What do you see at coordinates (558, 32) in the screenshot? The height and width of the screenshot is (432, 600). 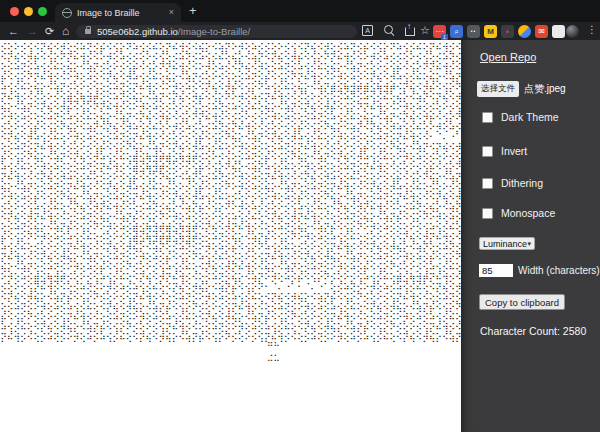 I see `extensions-puzzle-icon` at bounding box center [558, 32].